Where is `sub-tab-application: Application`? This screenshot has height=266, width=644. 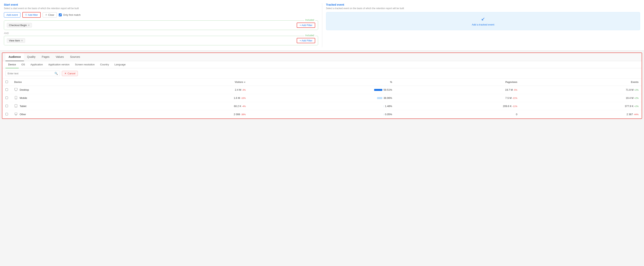 sub-tab-application: Application is located at coordinates (37, 64).